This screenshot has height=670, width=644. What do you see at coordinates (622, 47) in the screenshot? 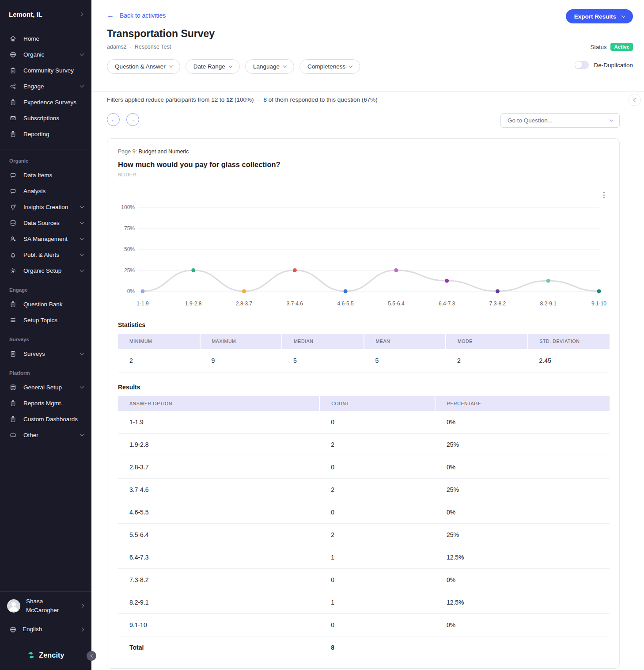
I see `status-badge: Active` at bounding box center [622, 47].